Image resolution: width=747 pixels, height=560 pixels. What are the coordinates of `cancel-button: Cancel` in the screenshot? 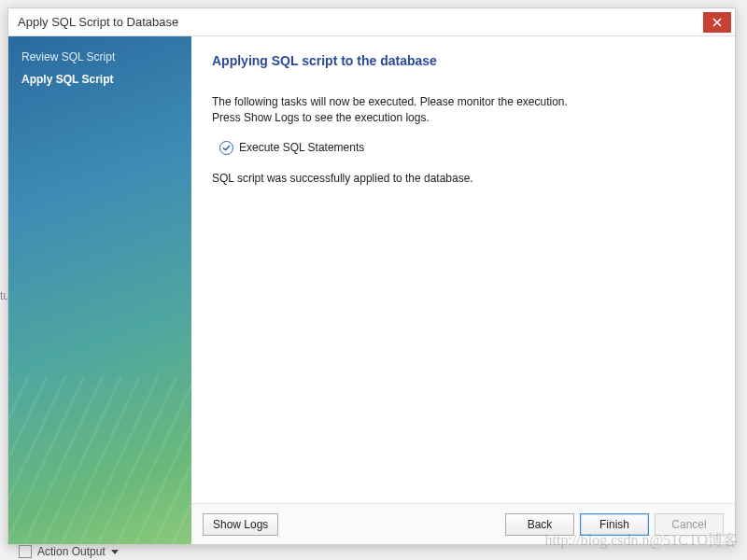 It's located at (689, 525).